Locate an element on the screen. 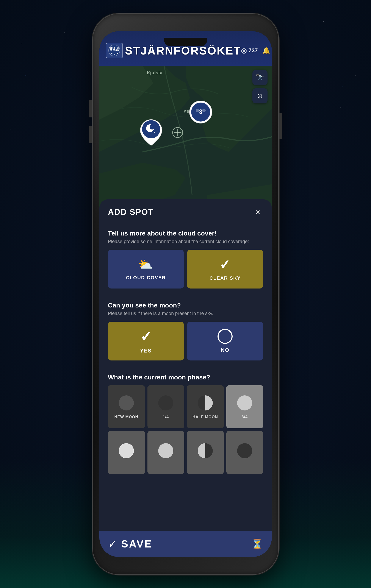 The width and height of the screenshot is (371, 588). save-check-icon: ✓ is located at coordinates (112, 544).